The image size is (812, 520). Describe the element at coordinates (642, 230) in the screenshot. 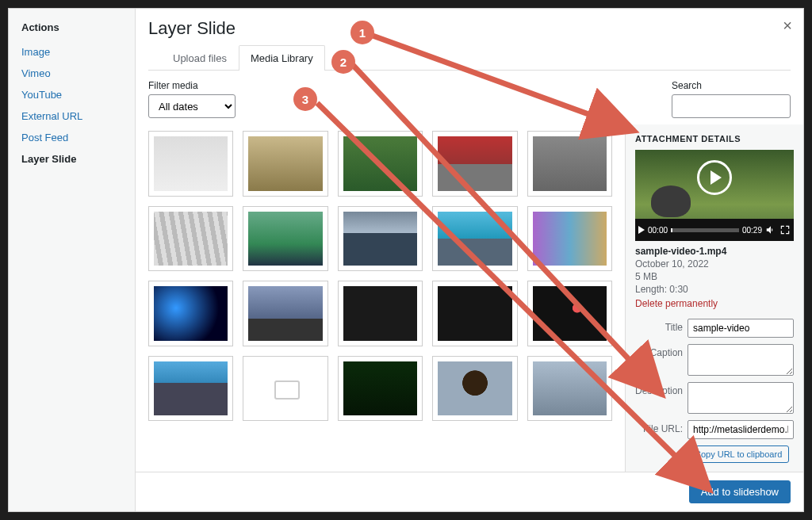

I see `video-play-icon` at that location.